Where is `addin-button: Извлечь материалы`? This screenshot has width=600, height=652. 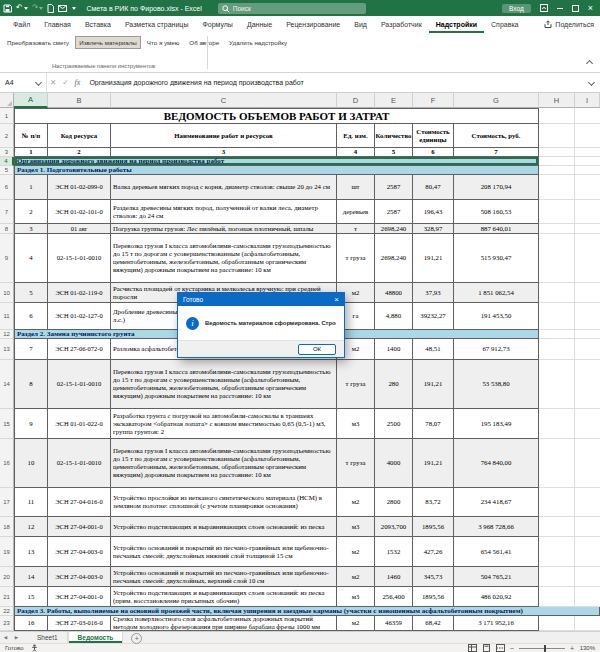
addin-button: Извлечь материалы is located at coordinates (108, 42).